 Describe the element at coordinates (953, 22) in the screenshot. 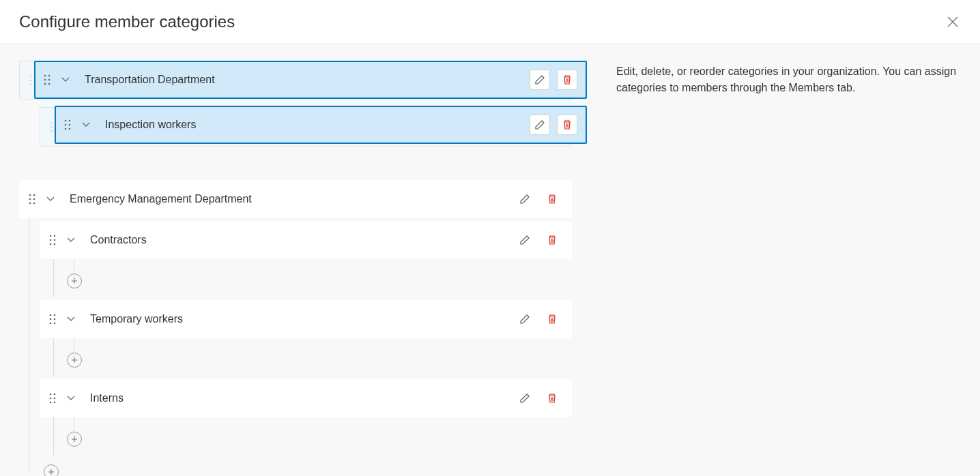

I see `close-button` at that location.